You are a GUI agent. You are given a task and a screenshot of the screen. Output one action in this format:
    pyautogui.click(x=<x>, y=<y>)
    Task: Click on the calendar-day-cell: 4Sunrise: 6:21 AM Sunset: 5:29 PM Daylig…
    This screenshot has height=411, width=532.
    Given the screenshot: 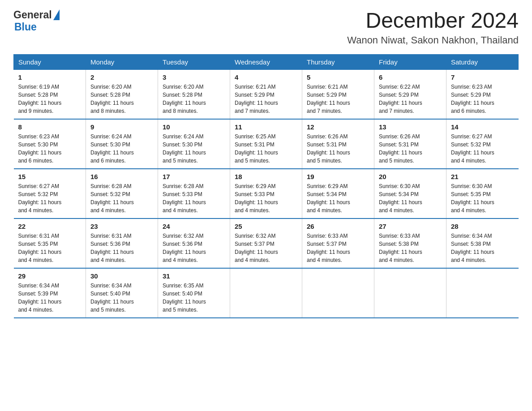 What is the action you would take?
    pyautogui.click(x=266, y=94)
    